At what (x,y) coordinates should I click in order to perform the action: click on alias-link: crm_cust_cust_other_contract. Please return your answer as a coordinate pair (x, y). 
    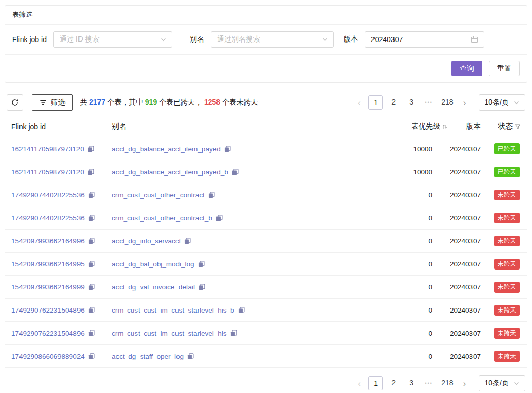
    Looking at the image, I should click on (158, 195).